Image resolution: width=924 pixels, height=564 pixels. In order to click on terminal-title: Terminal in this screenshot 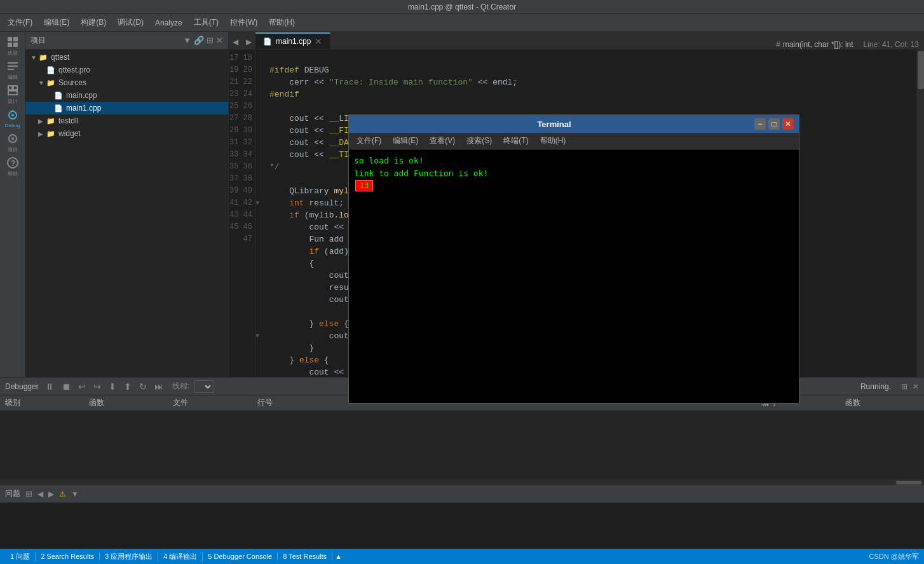, I will do `click(554, 125)`.